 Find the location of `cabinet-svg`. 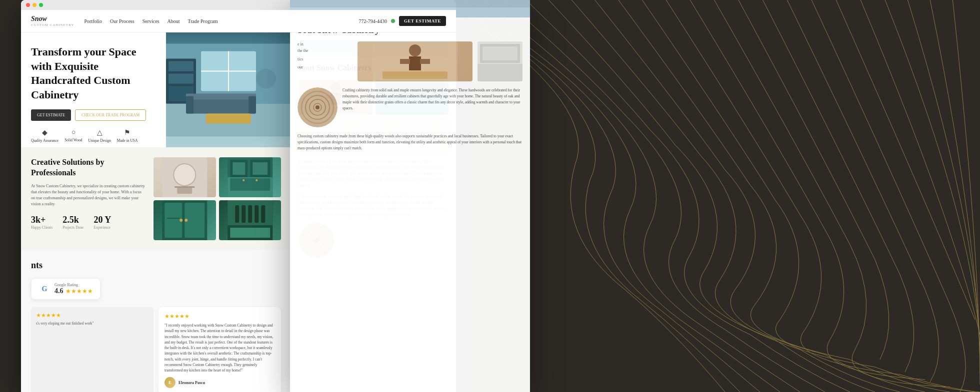

cabinet-svg is located at coordinates (185, 220).